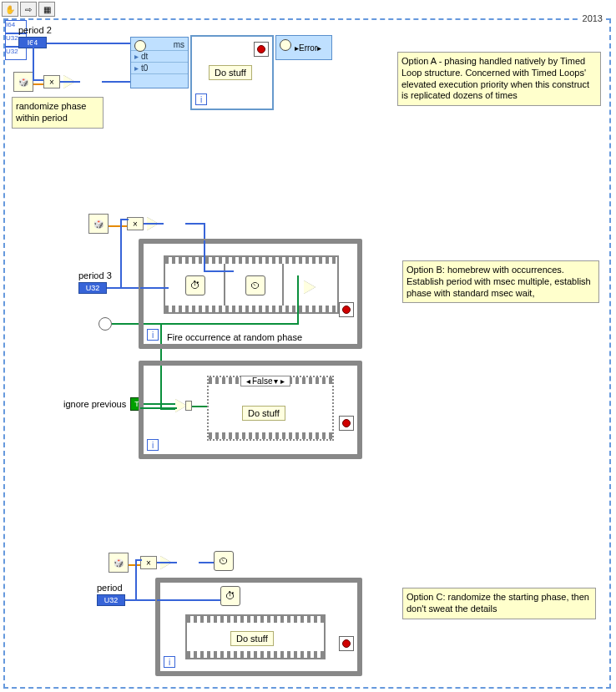 This screenshot has width=616, height=692. Describe the element at coordinates (105, 324) in the screenshot. I see `occurrence-constant` at that location.